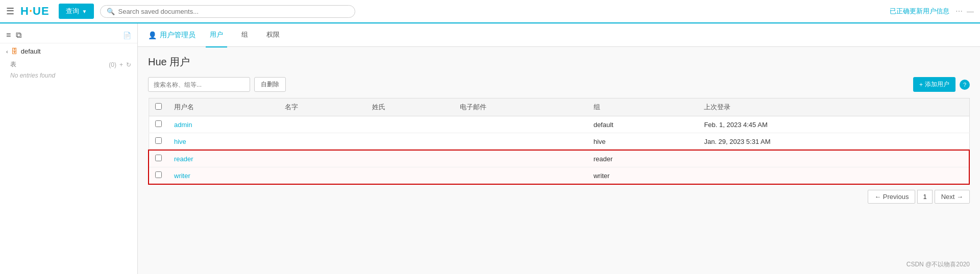 The height and width of the screenshot is (274, 980). Describe the element at coordinates (7, 52) in the screenshot. I see `chevron-left-icon: ‹` at that location.